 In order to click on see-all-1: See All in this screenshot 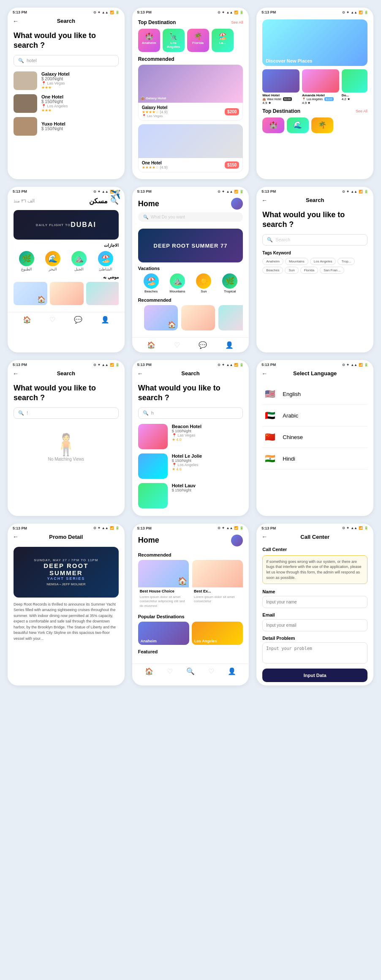, I will do `click(237, 22)`.